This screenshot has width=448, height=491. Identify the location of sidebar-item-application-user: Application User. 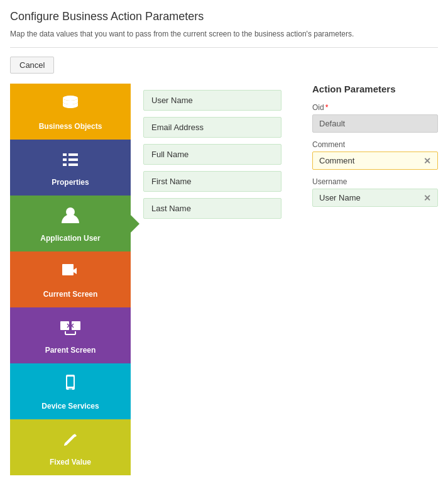
(70, 224).